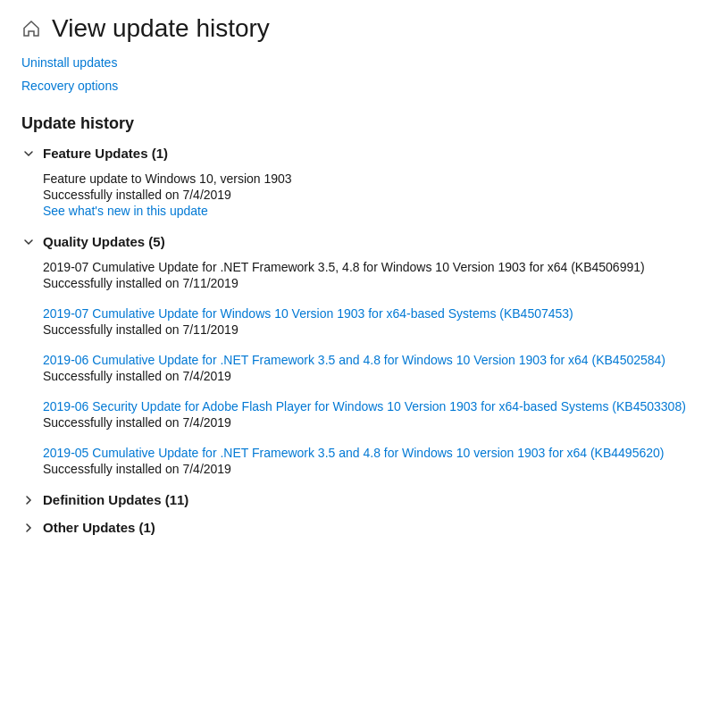 The image size is (728, 702). What do you see at coordinates (364, 241) in the screenshot?
I see `quality-updates-header: Quality Updates (5)` at bounding box center [364, 241].